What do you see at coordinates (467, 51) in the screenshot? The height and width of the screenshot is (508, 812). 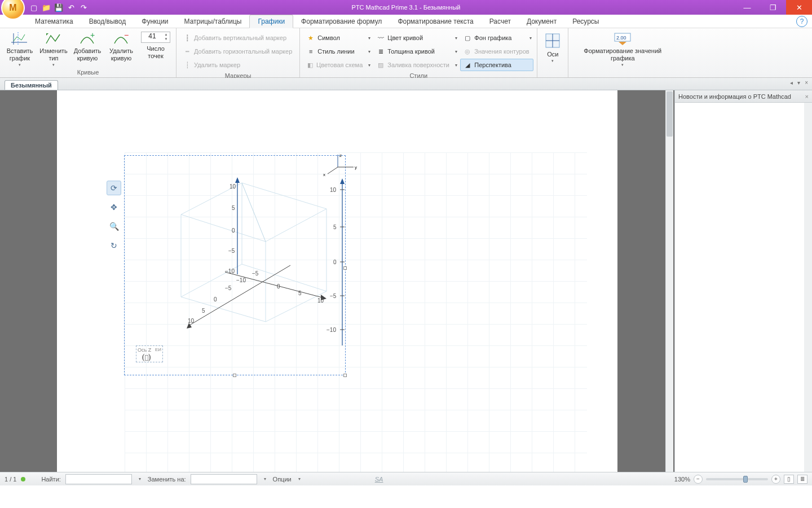 I see `contour-icon: ◎` at bounding box center [467, 51].